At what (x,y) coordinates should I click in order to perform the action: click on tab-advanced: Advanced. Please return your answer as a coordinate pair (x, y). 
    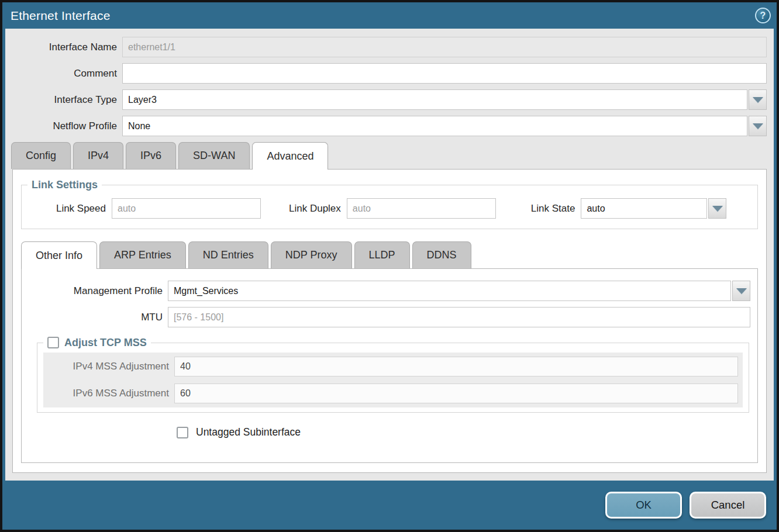
    Looking at the image, I should click on (290, 156).